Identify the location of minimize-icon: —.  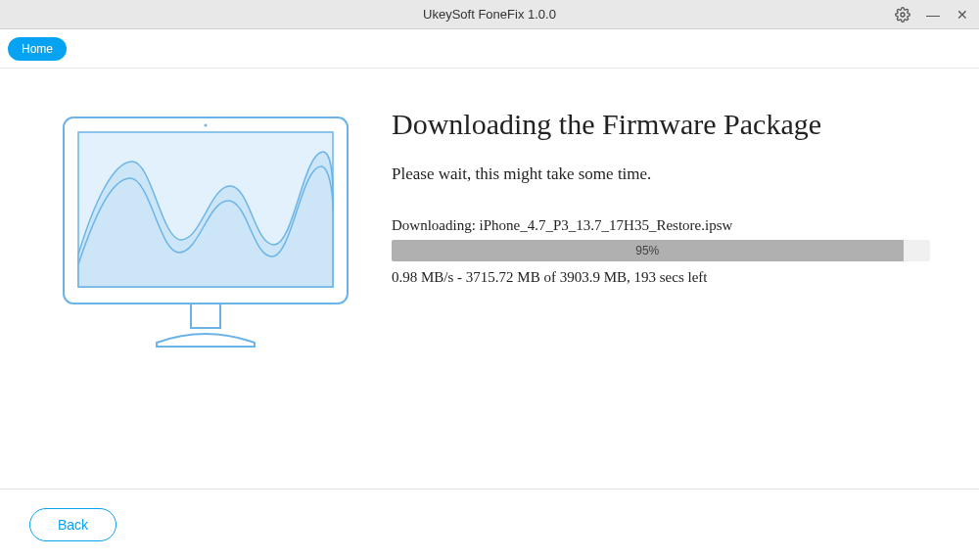
(933, 15).